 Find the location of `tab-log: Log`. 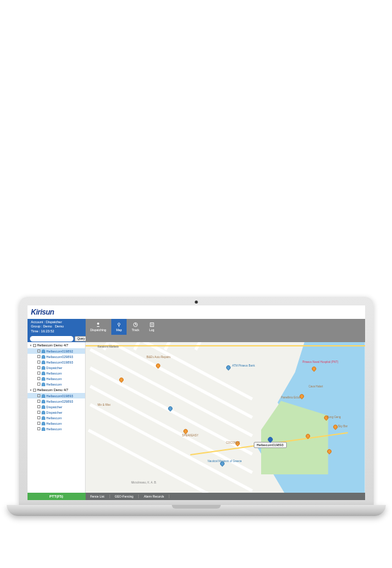

tab-log: Log is located at coordinates (152, 327).